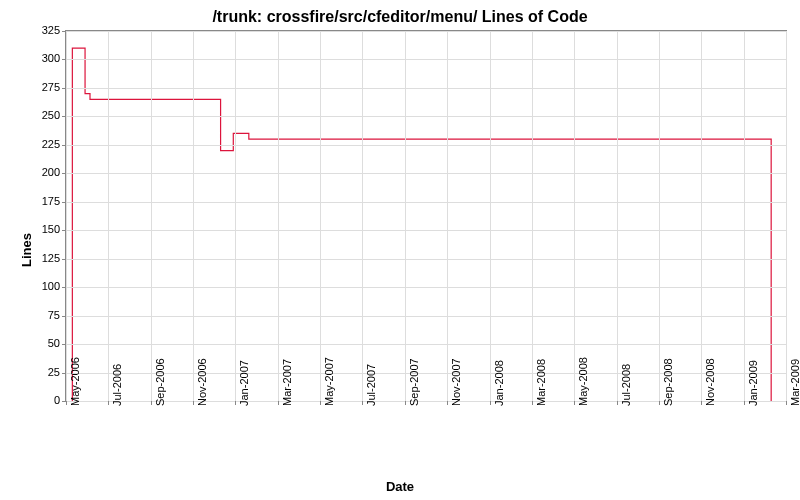 The image size is (800, 500). What do you see at coordinates (42, 229) in the screenshot?
I see `y-tick-label: 150` at bounding box center [42, 229].